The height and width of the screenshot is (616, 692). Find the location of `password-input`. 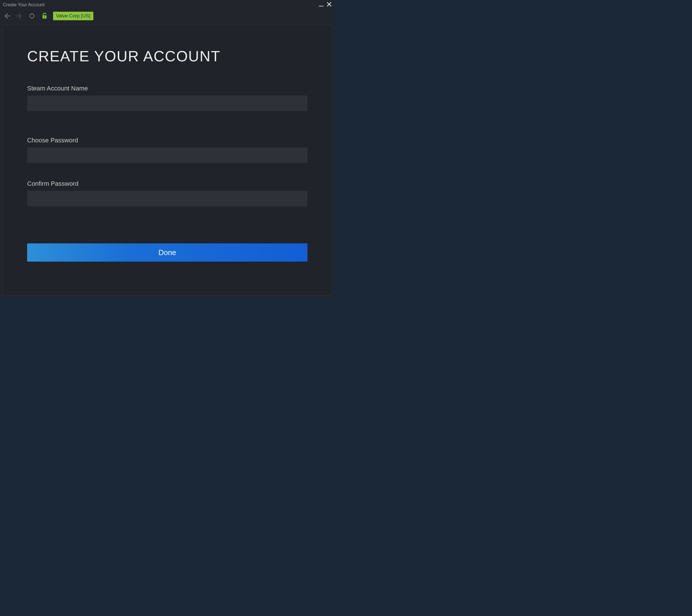

password-input is located at coordinates (167, 155).